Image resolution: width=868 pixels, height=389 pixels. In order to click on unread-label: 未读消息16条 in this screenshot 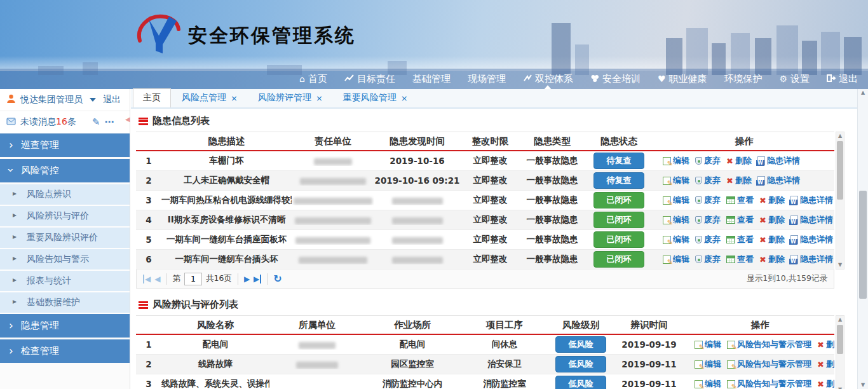, I will do `click(48, 122)`.